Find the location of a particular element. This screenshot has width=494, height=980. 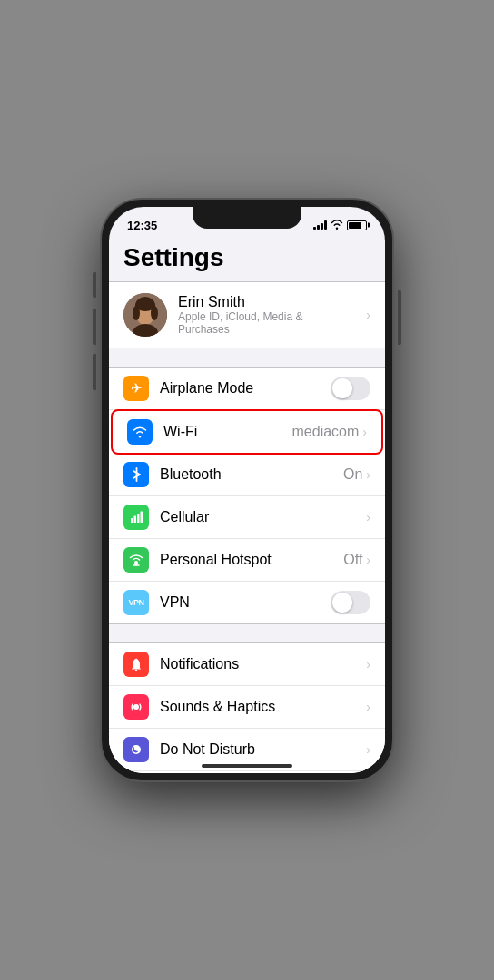

notifications-chevron: › is located at coordinates (369, 664).